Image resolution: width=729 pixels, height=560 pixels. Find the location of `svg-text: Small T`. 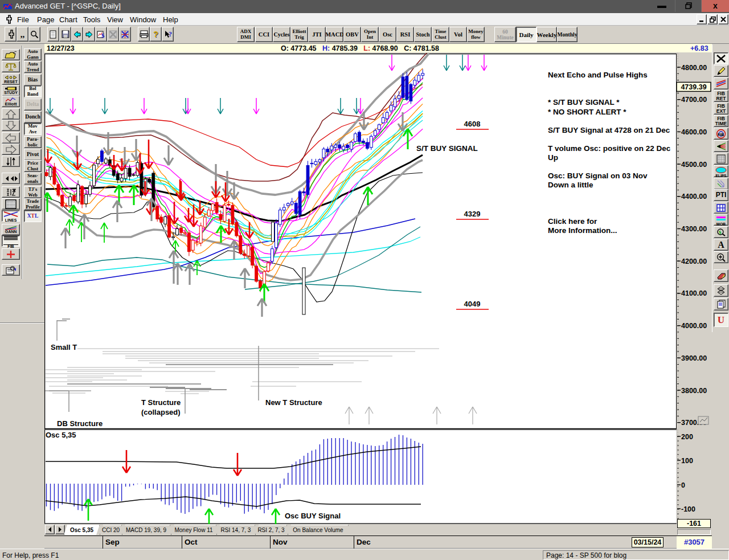

svg-text: Small T is located at coordinates (64, 348).